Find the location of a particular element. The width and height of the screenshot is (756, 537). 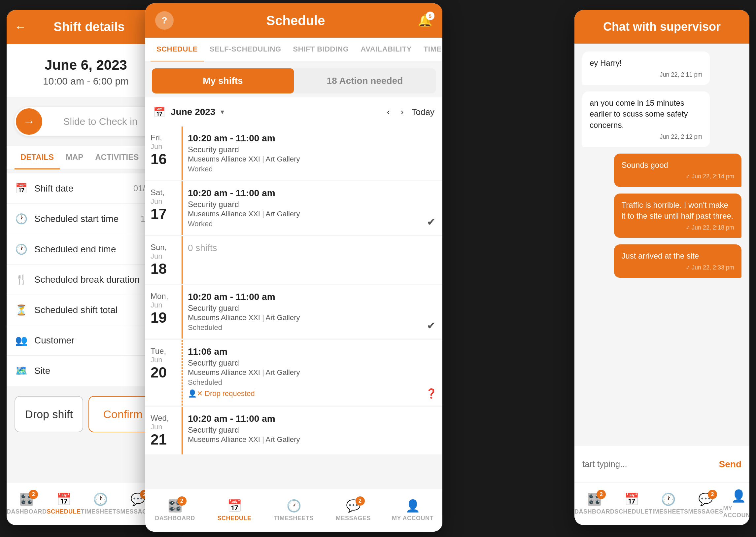

chat-timesheets-label: TIMESHEETS is located at coordinates (668, 512).